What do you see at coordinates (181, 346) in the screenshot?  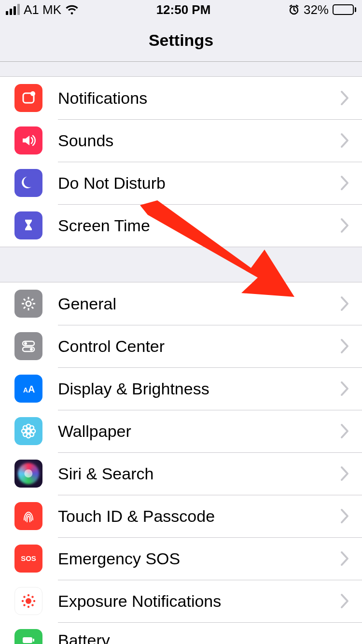 I see `row-controlcenter: Control Center` at bounding box center [181, 346].